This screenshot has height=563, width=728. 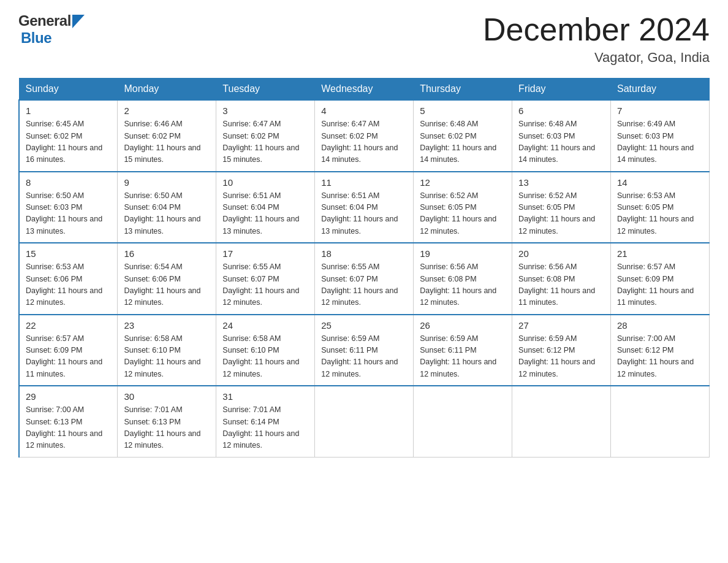 What do you see at coordinates (69, 183) in the screenshot?
I see `day-number: 8` at bounding box center [69, 183].